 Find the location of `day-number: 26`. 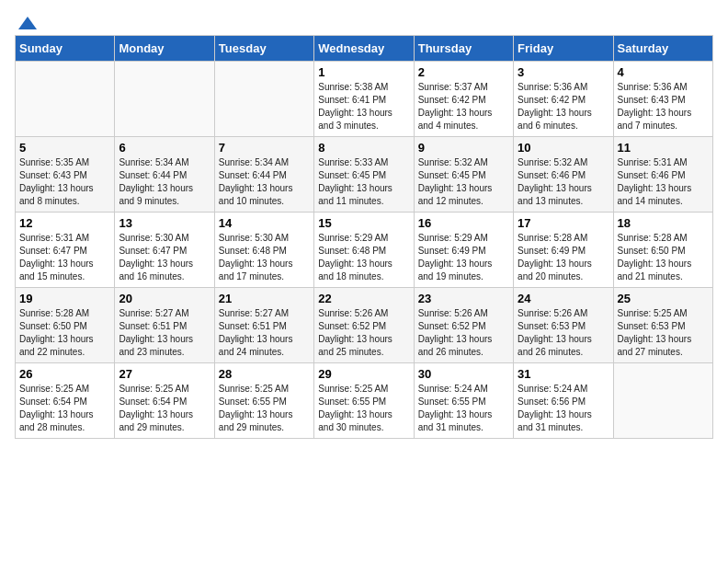

day-number: 26 is located at coordinates (64, 373).